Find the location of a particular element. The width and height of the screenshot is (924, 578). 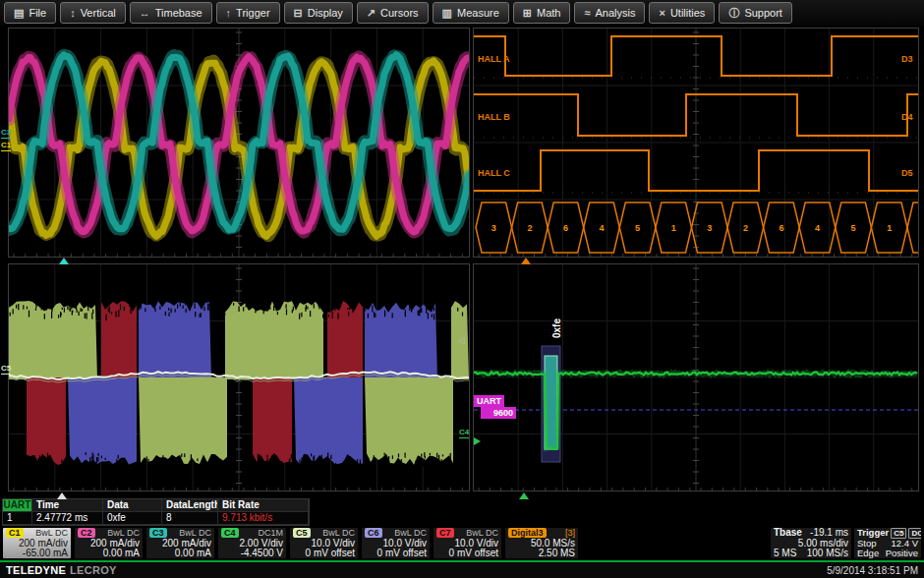

channel-badge-c3: C3 is located at coordinates (158, 533).